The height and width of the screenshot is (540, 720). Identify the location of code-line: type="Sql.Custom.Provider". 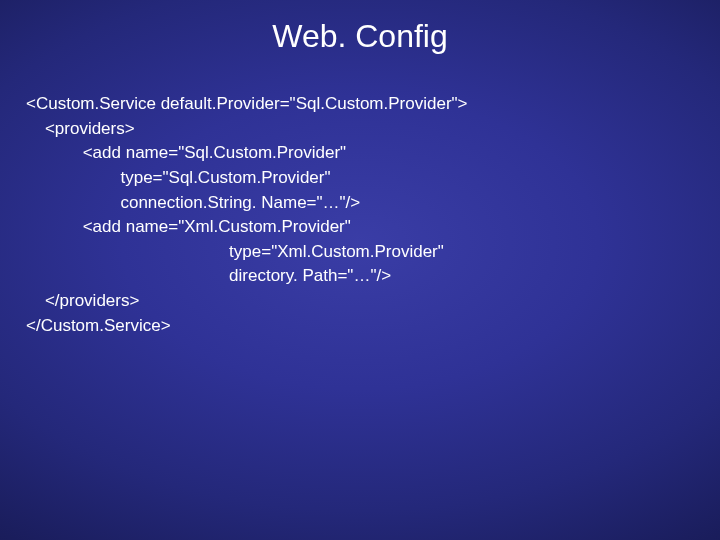
(178, 178).